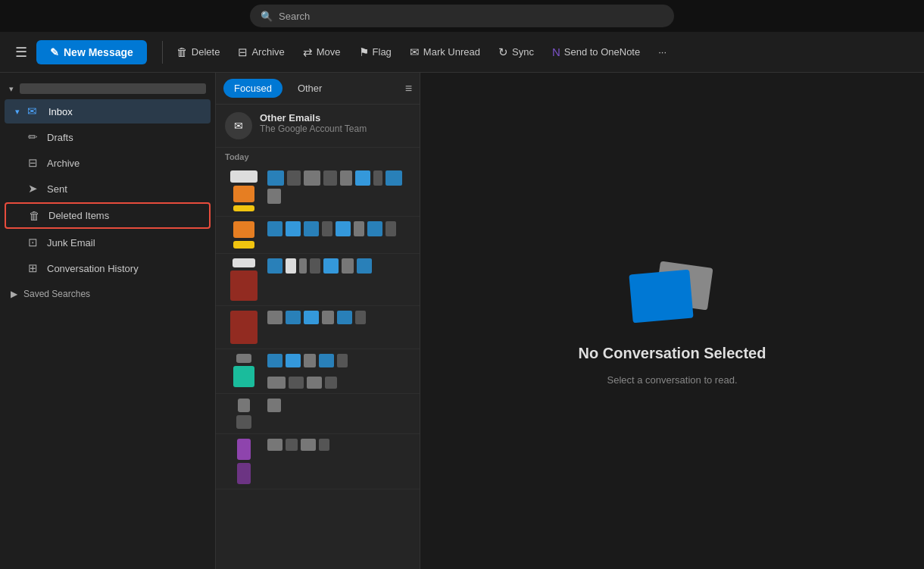  I want to click on deleted-items-icon: 🗑, so click(34, 215).